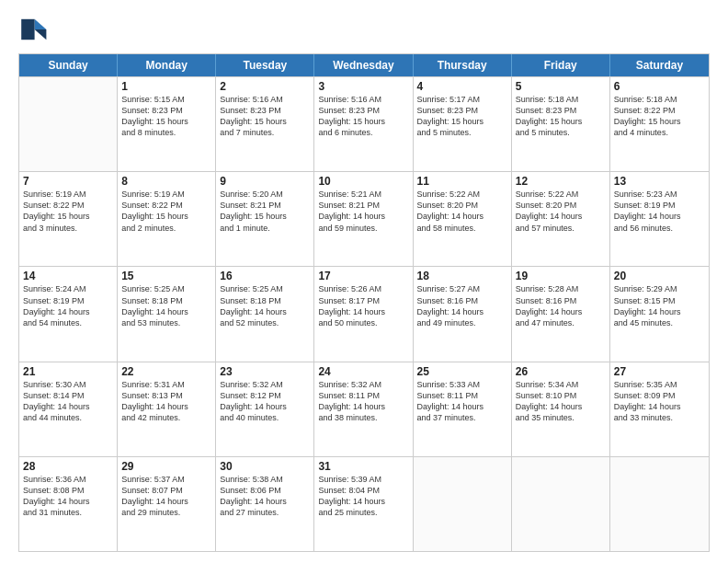 The width and height of the screenshot is (728, 563). What do you see at coordinates (166, 132) in the screenshot?
I see `cell-line: and 8 minutes.` at bounding box center [166, 132].